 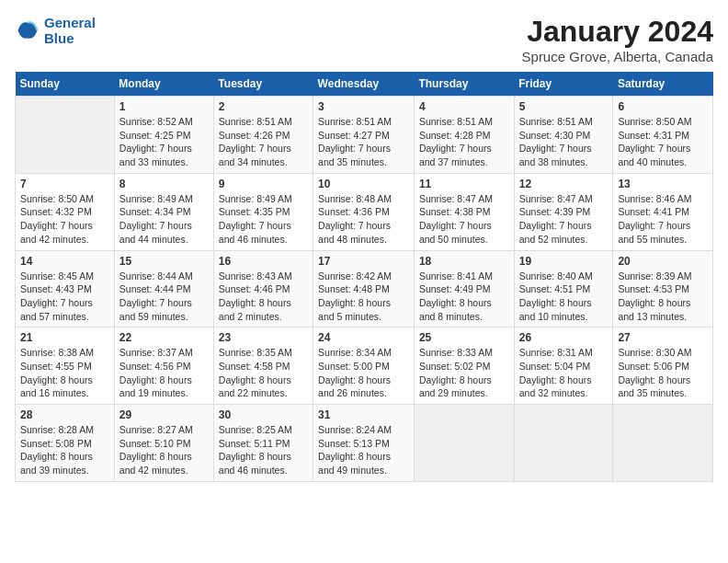 I want to click on calendar-day-cell: 14Sunrise: 8:45 AM Sunset: 4:43 PM Dayli…, so click(x=65, y=289).